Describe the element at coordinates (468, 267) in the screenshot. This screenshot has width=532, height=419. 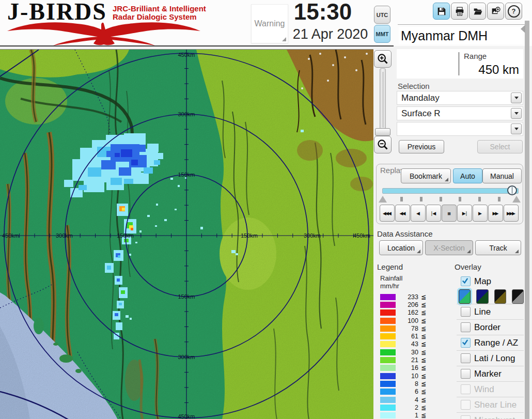
I see `overlay-label: Overlay` at that location.